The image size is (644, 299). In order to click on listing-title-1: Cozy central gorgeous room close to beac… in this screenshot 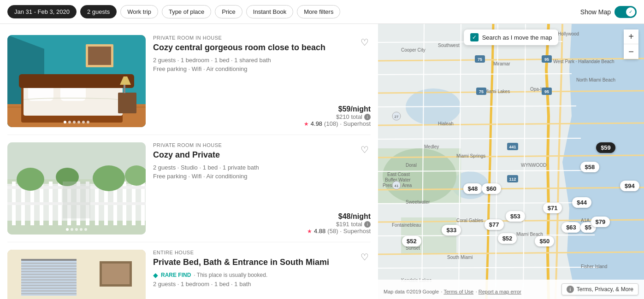, I will do `click(262, 48)`.